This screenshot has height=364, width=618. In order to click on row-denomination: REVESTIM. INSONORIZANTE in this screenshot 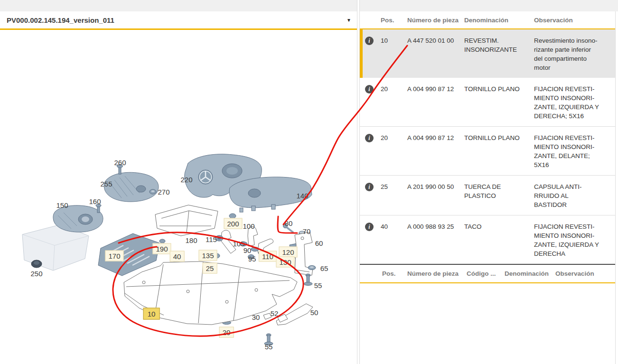, I will do `click(499, 54)`.